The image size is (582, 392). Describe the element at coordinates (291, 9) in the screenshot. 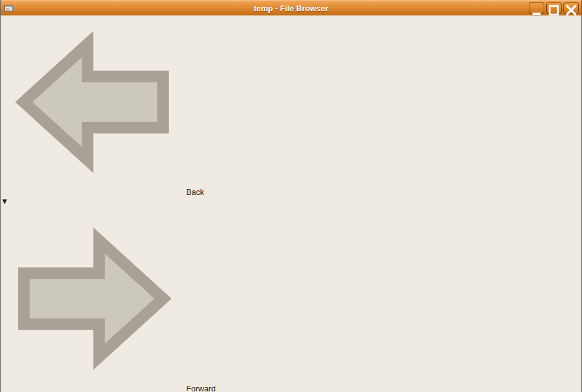

I see `window-title: temp - File Browser` at that location.